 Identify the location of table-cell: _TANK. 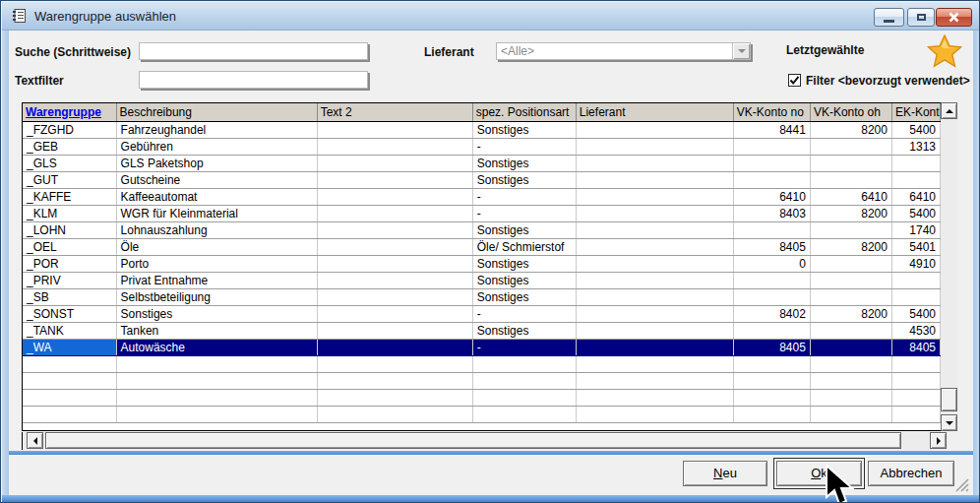
(69, 331).